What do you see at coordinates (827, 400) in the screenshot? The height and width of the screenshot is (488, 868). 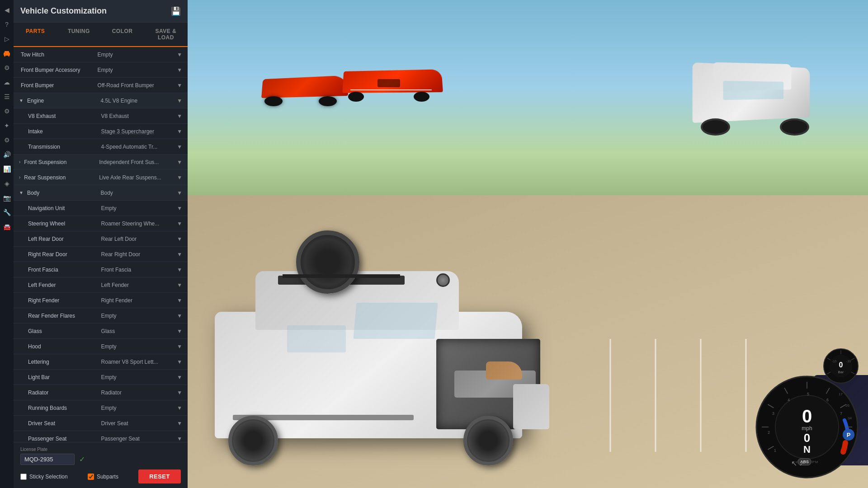 I see `svg-text: 6` at bounding box center [827, 400].